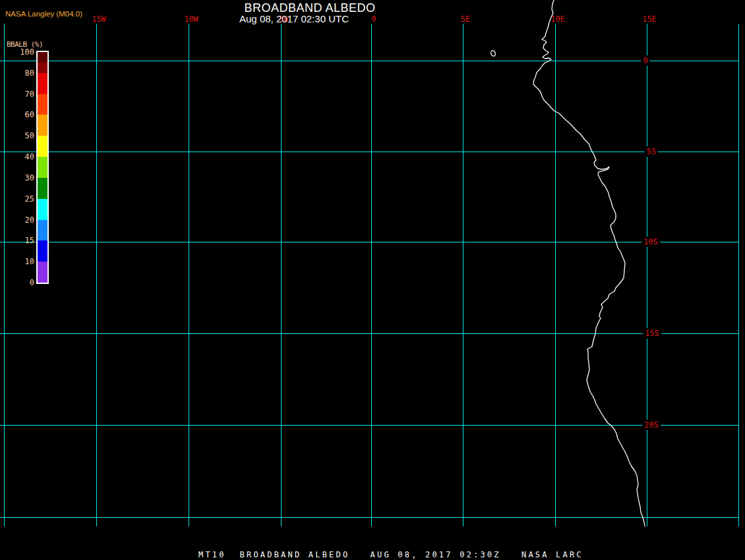  What do you see at coordinates (589, 264) in the screenshot?
I see `coastline` at bounding box center [589, 264].